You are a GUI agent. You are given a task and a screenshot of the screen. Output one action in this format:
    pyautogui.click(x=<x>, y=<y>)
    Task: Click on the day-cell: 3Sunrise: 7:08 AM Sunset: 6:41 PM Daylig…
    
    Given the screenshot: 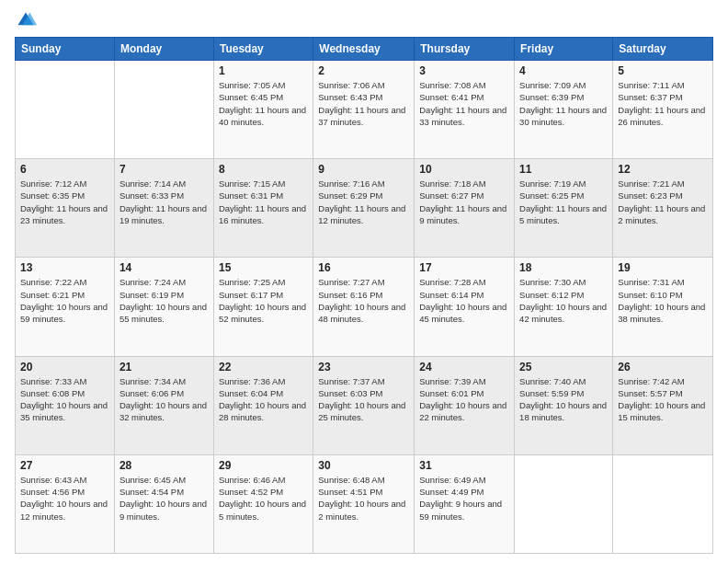 What is the action you would take?
    pyautogui.click(x=465, y=110)
    